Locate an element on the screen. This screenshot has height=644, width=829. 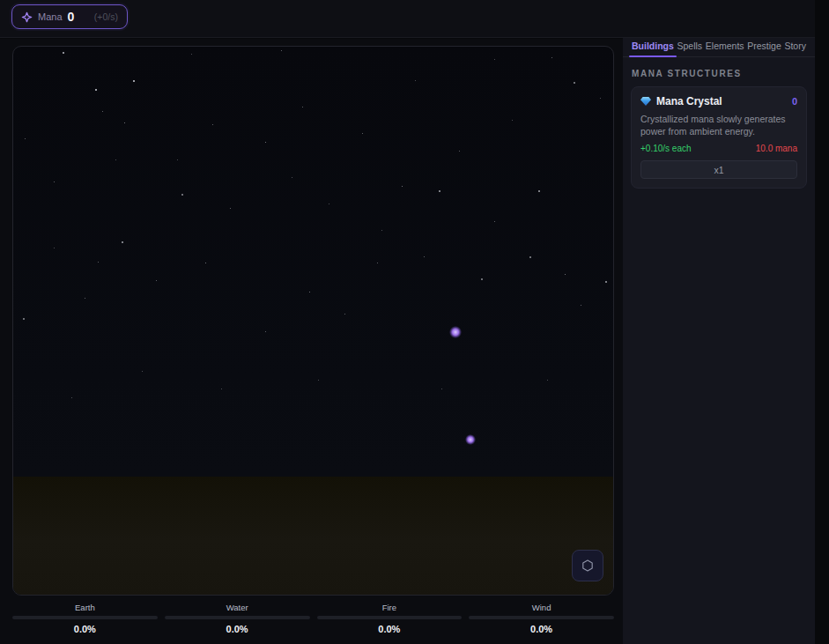
element-earth: Earth 0.0% is located at coordinates (85, 618).